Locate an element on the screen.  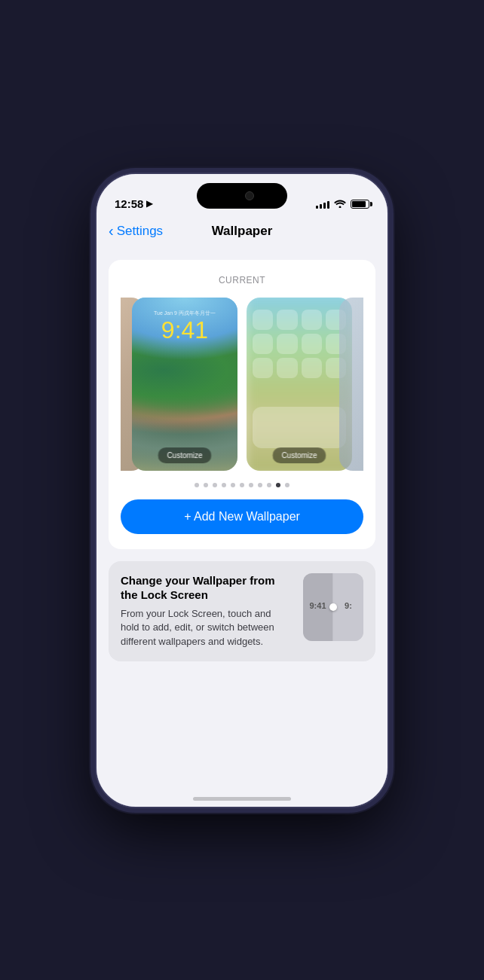
side-preview-right is located at coordinates (351, 384).